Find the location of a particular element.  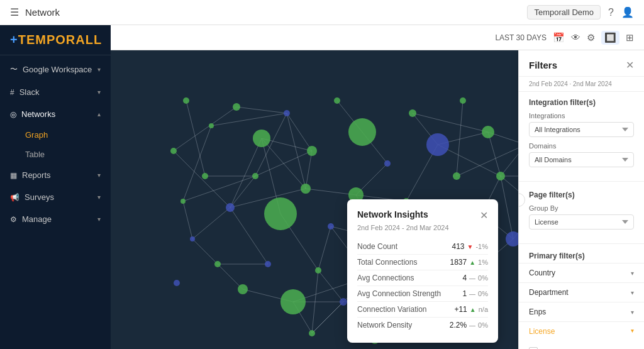

sidebar-item-reports: ▦ Reports ▾ is located at coordinates (55, 175).